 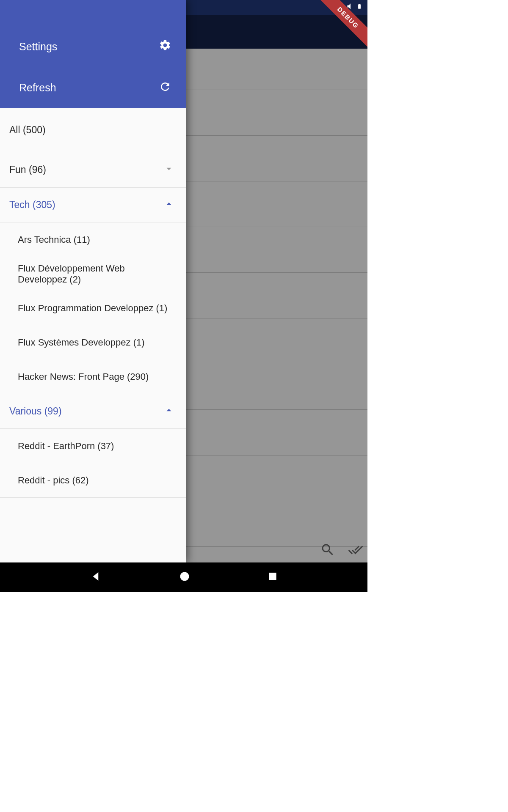 I want to click on drawer-feed-item: Flux Systèmes Developpez (1), so click(x=93, y=343).